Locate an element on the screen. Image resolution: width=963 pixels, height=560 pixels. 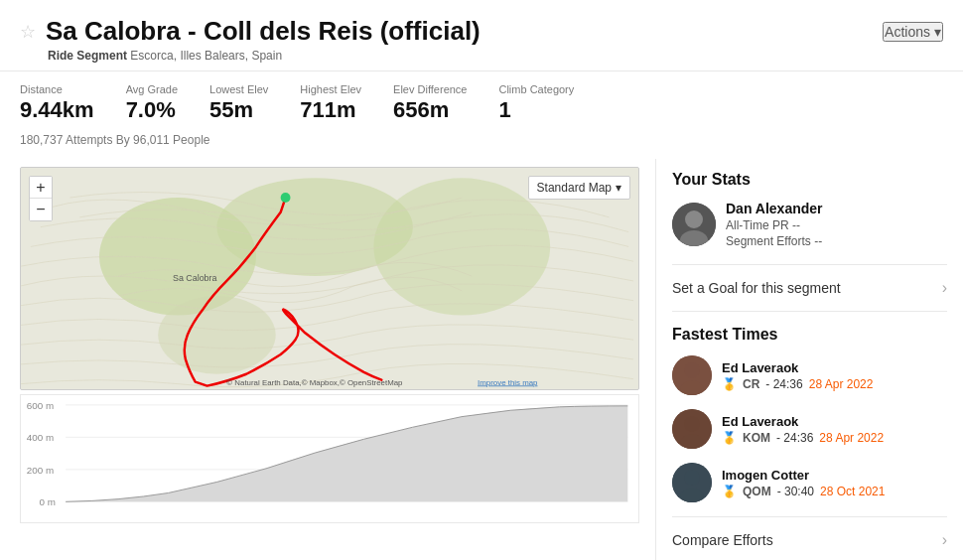
stat-item: Distance 9.44km is located at coordinates (58, 103).